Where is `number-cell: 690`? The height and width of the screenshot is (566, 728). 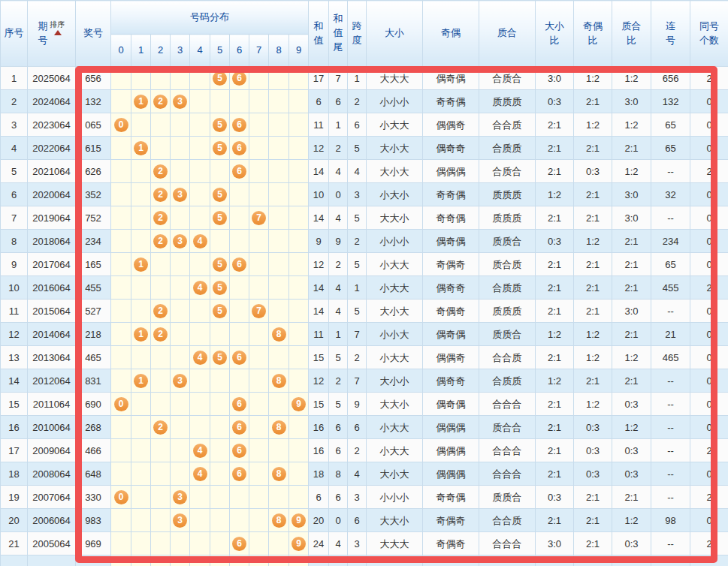
number-cell: 690 is located at coordinates (93, 404).